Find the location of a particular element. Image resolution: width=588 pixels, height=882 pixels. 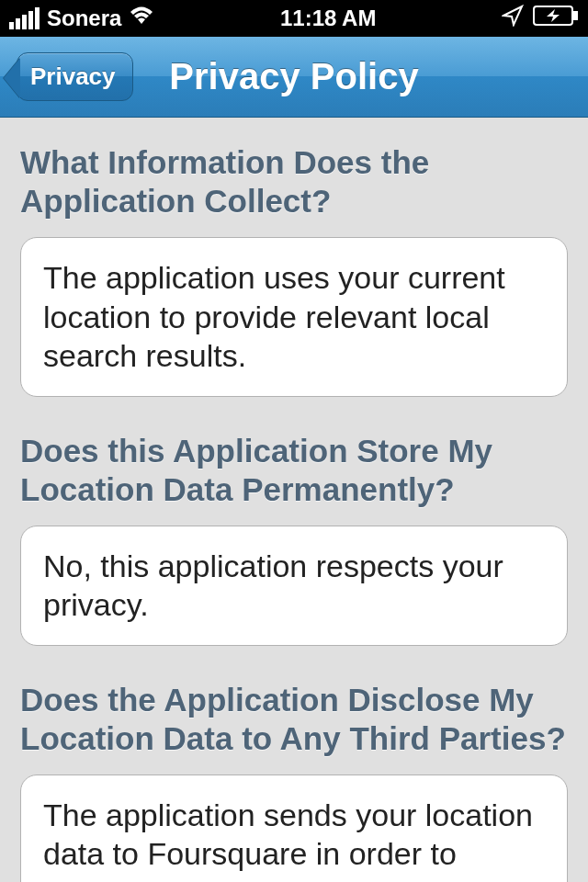

section-heading: What Information Does the Application Co… is located at coordinates (294, 182).